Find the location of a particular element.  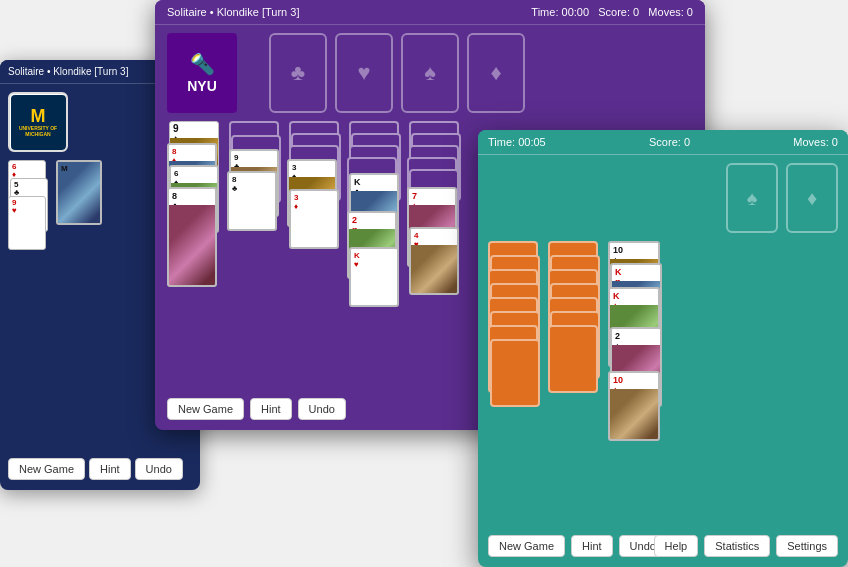

back-hint-button: Hint is located at coordinates (110, 469).